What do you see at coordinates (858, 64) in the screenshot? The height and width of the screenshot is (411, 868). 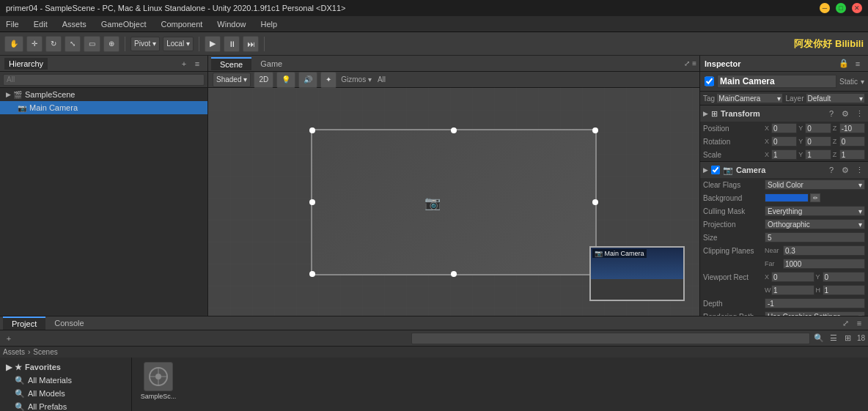 I see `inspector-menu-icon: ≡` at bounding box center [858, 64].